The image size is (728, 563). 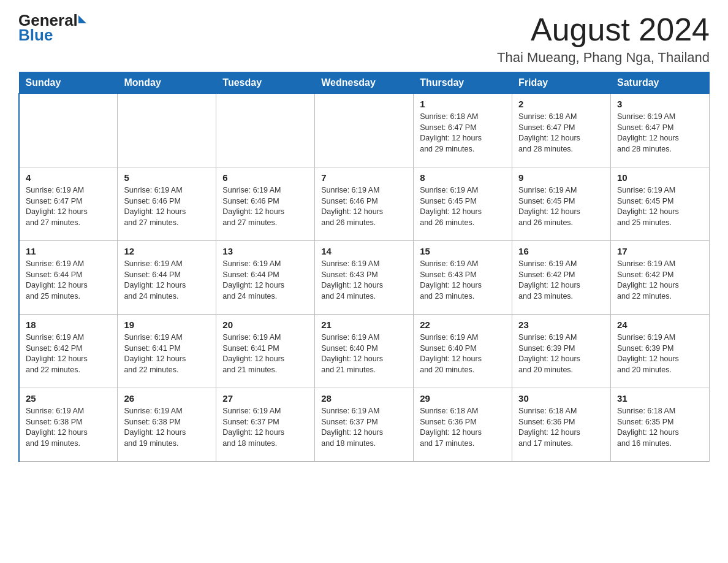 What do you see at coordinates (463, 131) in the screenshot?
I see `calendar-cell: 1Sunrise: 6:18 AM Sunset: 6:47 PM Daylig…` at bounding box center [463, 131].